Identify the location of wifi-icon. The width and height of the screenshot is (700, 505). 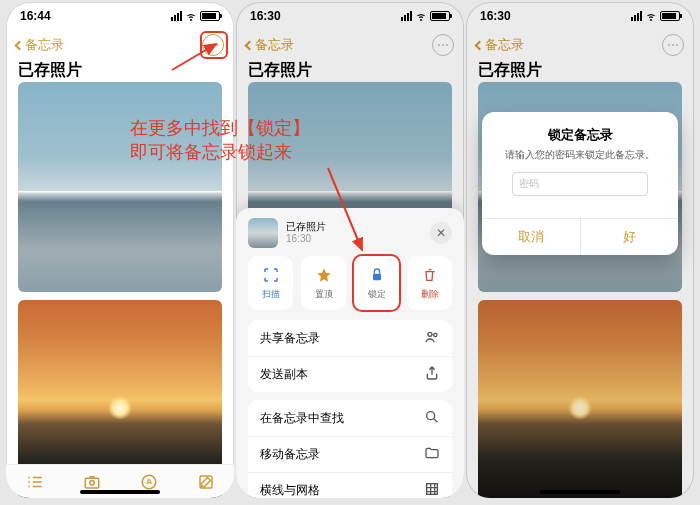
(191, 16).